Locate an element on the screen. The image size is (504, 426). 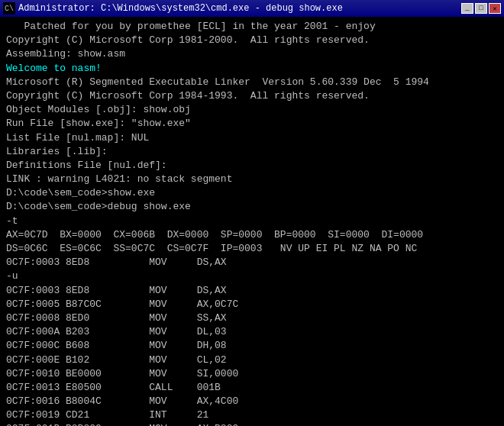
title-bar-left: C\ Administrator: C:\Windows\system32\cm… is located at coordinates (173, 8).